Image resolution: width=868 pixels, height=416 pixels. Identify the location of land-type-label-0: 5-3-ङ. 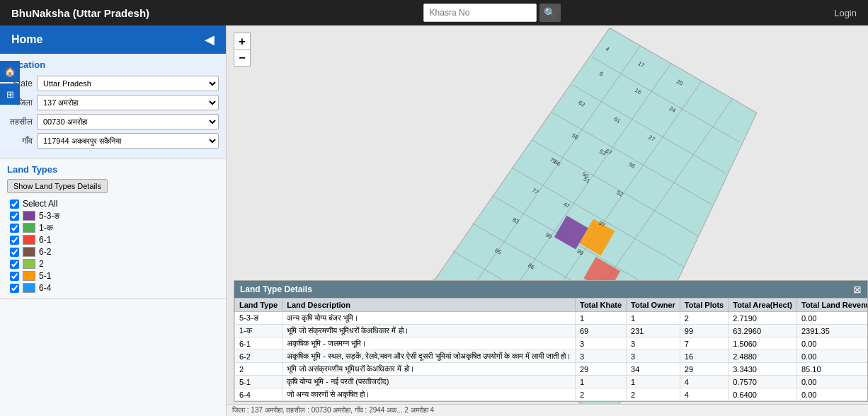
(50, 216).